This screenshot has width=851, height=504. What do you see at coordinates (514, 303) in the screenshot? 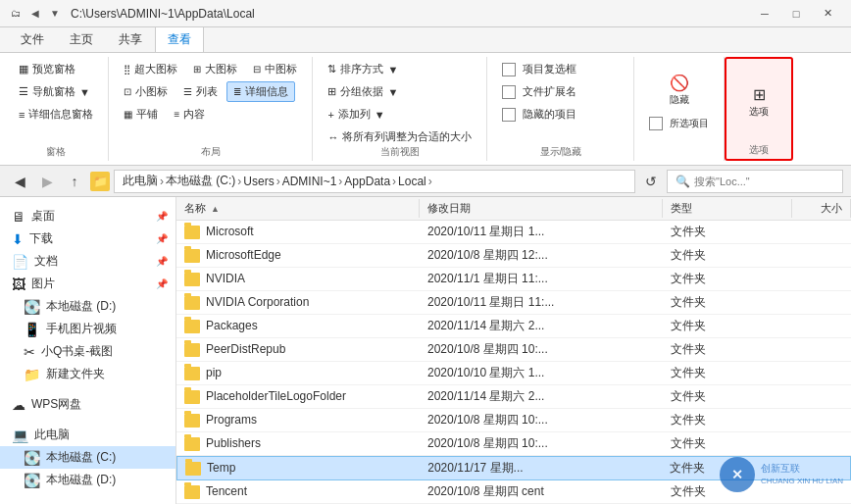
I see `table-row: NVIDIA Corporation 2020/10/11 星期日 11:...…` at bounding box center [514, 303].